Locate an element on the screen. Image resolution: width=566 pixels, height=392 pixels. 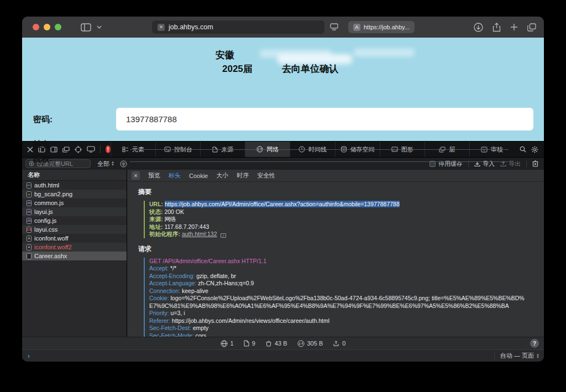
resource-list-header: 名称 is located at coordinates (74, 175).